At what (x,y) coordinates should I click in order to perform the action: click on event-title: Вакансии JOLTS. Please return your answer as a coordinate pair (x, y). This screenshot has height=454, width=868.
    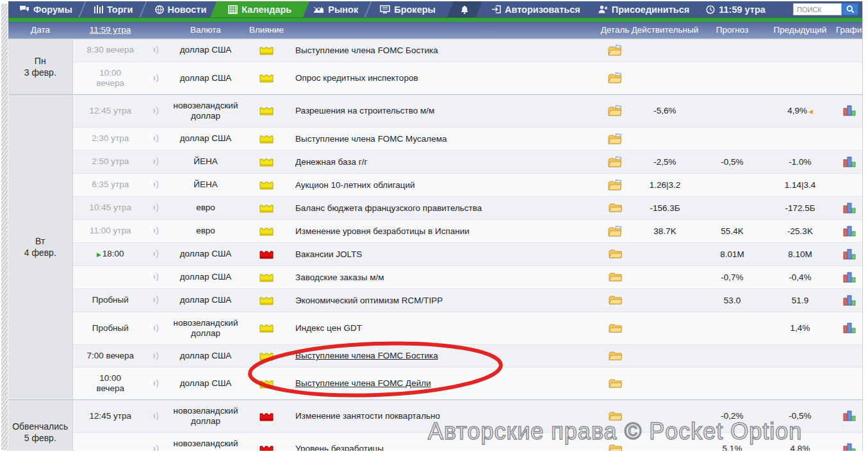
    Looking at the image, I should click on (443, 254).